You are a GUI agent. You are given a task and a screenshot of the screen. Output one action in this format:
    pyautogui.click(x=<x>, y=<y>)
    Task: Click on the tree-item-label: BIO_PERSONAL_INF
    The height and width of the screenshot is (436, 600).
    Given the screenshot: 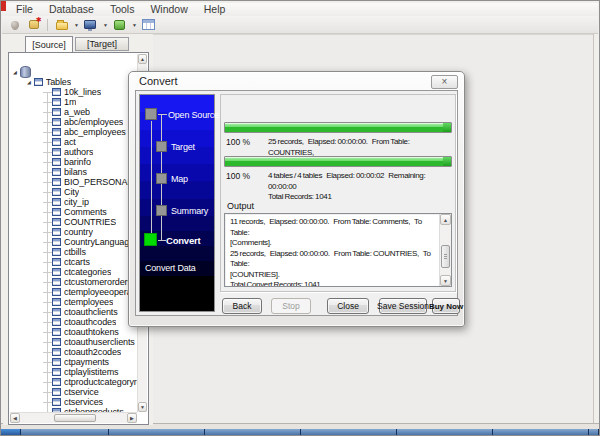 What is the action you would take?
    pyautogui.click(x=100, y=182)
    